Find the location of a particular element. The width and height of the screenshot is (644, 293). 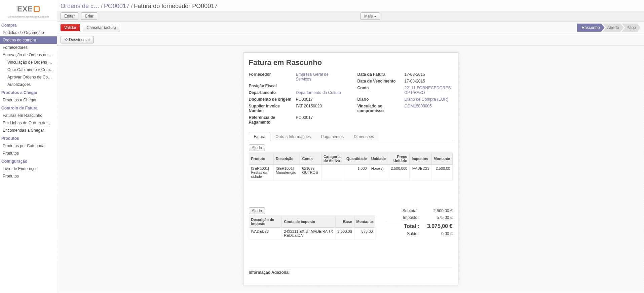

sidebar-item: Criar Cabimento e Compr… is located at coordinates (28, 70).